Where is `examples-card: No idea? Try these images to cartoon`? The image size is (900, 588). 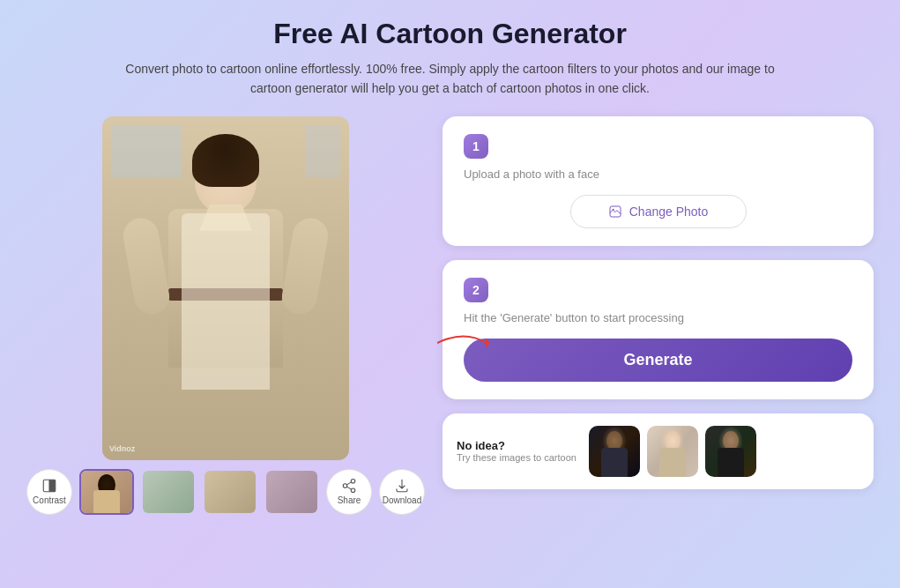
examples-card: No idea? Try these images to cartoon is located at coordinates (658, 451).